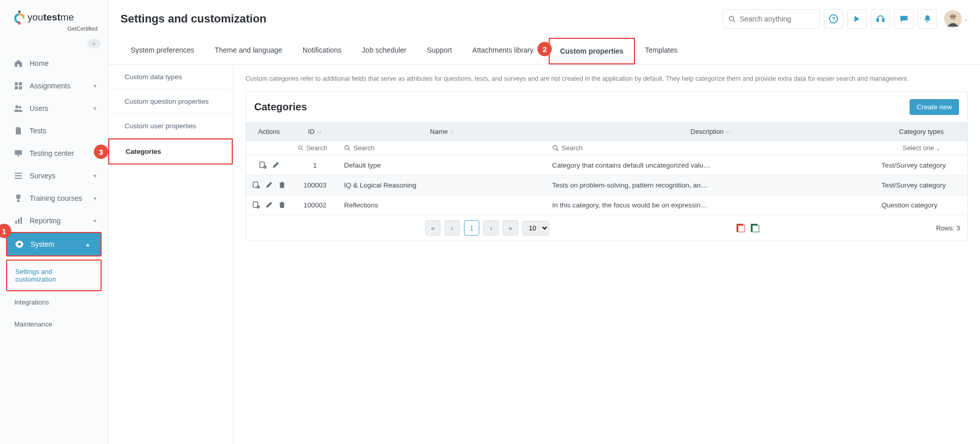 The height and width of the screenshot is (444, 980). I want to click on col-id: ID↑↓, so click(315, 132).